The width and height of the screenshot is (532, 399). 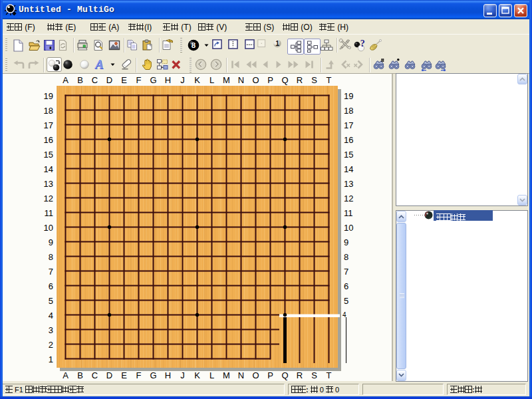 I want to click on svg-text: A, so click(x=99, y=65).